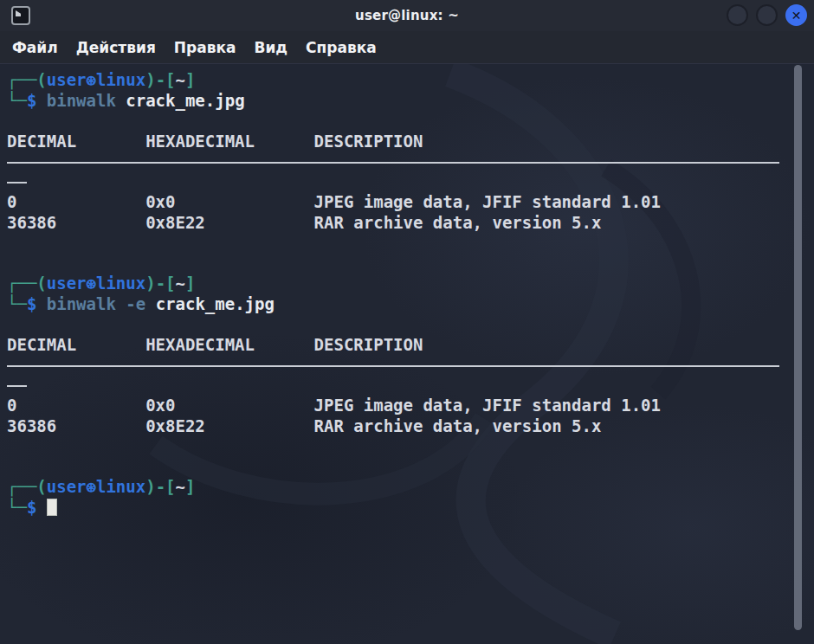 The image size is (814, 644). What do you see at coordinates (410, 508) in the screenshot?
I see `input-line: └─$` at bounding box center [410, 508].